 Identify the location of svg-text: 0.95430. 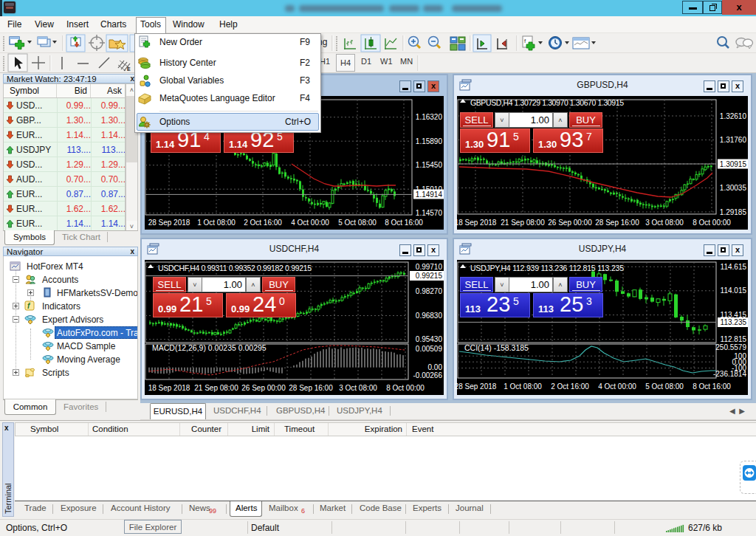
(430, 340).